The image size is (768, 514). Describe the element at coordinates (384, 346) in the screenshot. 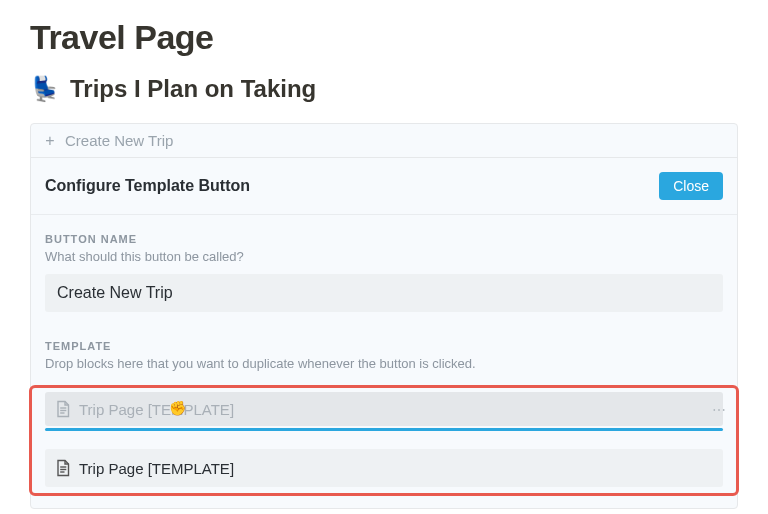

I see `template-label: TEMPLATE` at that location.